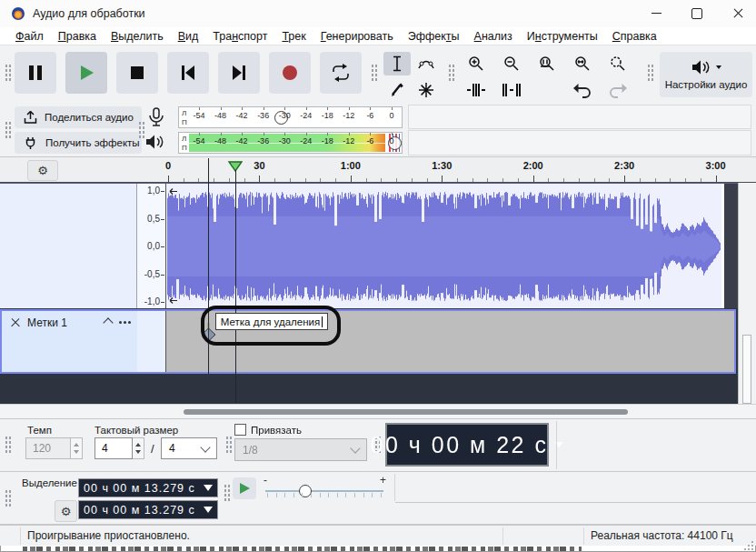 This screenshot has height=552, width=756. I want to click on record-button, so click(290, 73).